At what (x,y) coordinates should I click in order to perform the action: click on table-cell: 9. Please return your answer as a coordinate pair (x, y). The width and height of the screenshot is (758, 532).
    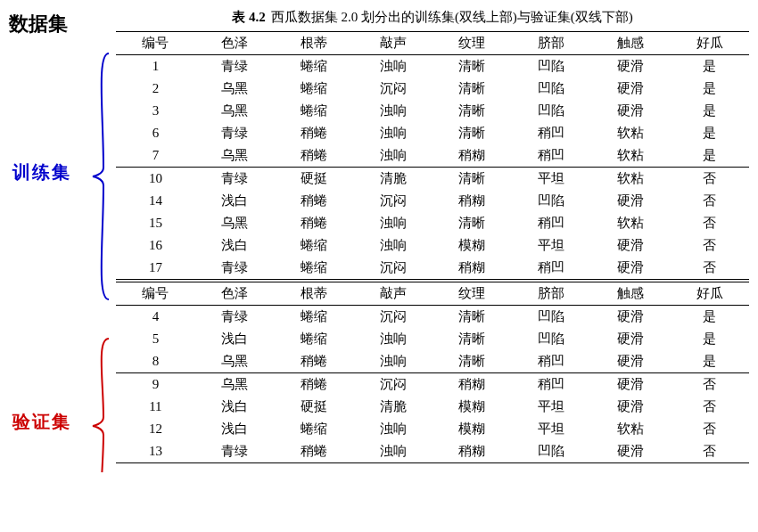
    Looking at the image, I should click on (155, 385).